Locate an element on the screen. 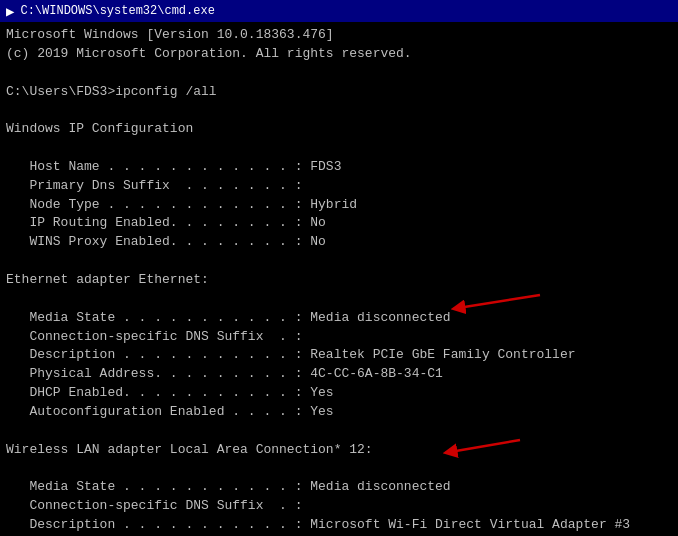 The height and width of the screenshot is (536, 678). titlebar: ▶ C:\WINDOWS\system32\cmd.exe is located at coordinates (339, 11).